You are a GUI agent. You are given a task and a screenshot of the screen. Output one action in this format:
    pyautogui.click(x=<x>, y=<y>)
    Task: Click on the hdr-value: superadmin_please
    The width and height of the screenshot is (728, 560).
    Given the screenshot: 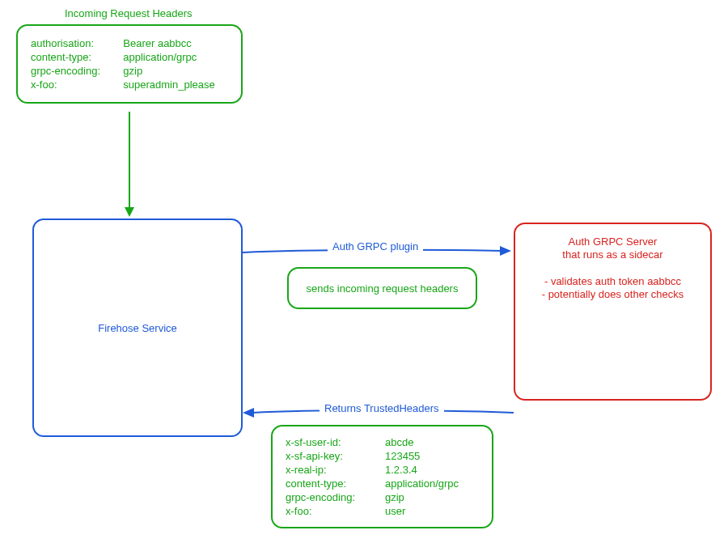 What is the action you would take?
    pyautogui.click(x=176, y=84)
    